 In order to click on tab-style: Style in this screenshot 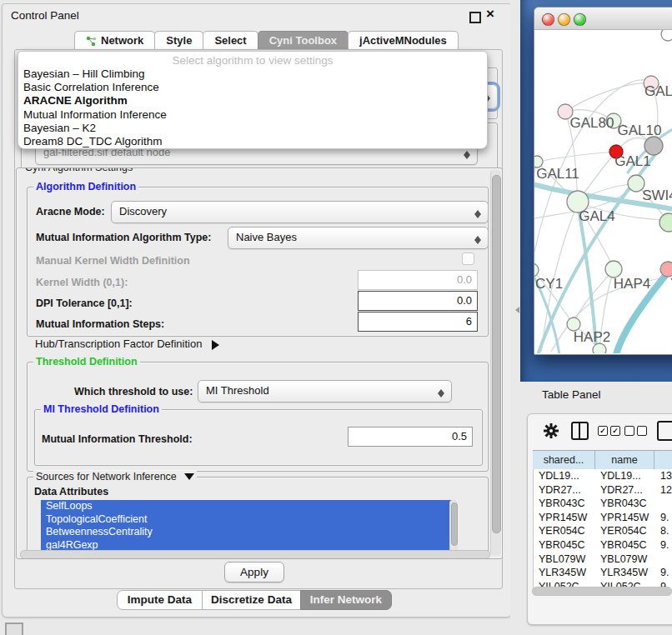, I will do `click(178, 40)`.